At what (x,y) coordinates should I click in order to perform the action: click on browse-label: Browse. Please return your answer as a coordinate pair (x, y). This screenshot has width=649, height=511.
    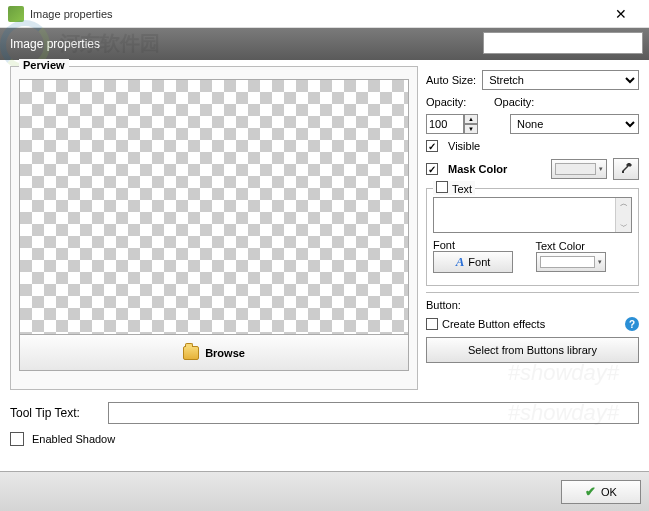
    Looking at the image, I should click on (225, 353).